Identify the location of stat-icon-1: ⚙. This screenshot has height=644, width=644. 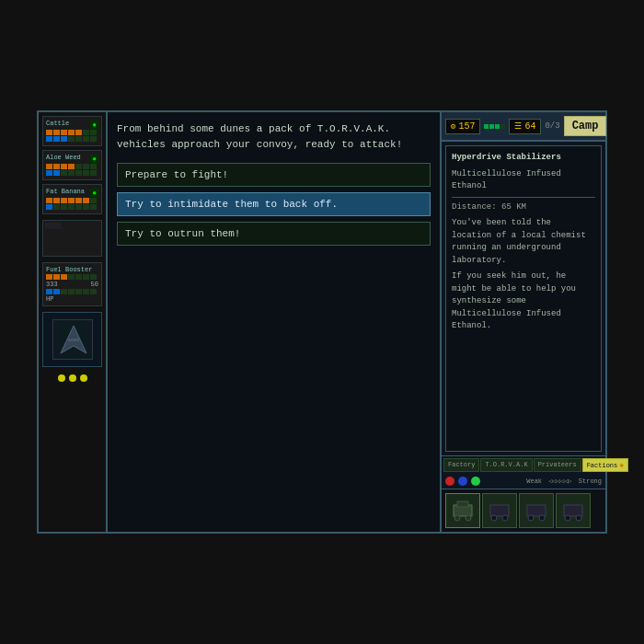
(453, 127).